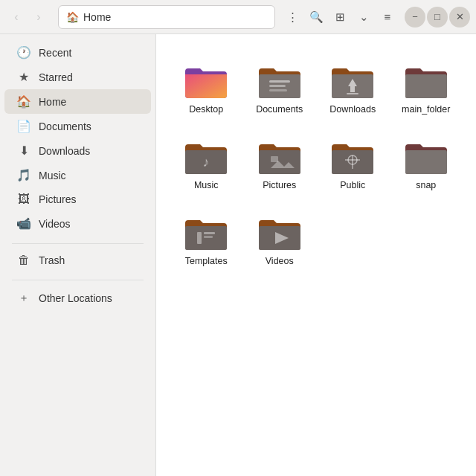 This screenshot has width=476, height=476. Describe the element at coordinates (415, 16) in the screenshot. I see `minimize-icon: −` at that location.